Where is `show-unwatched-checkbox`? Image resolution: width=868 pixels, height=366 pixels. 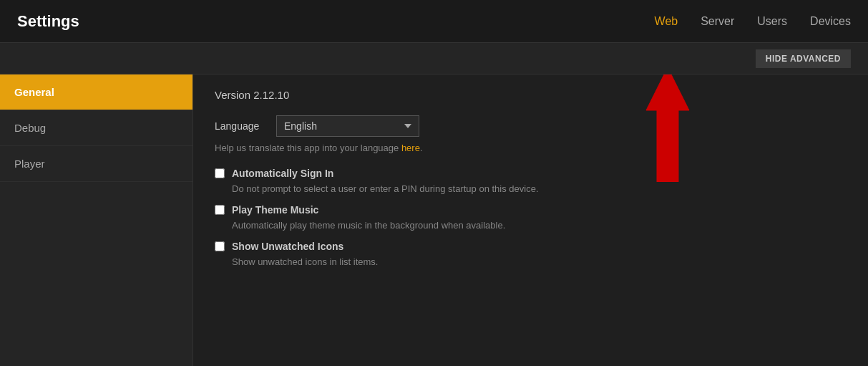
show-unwatched-checkbox is located at coordinates (220, 246).